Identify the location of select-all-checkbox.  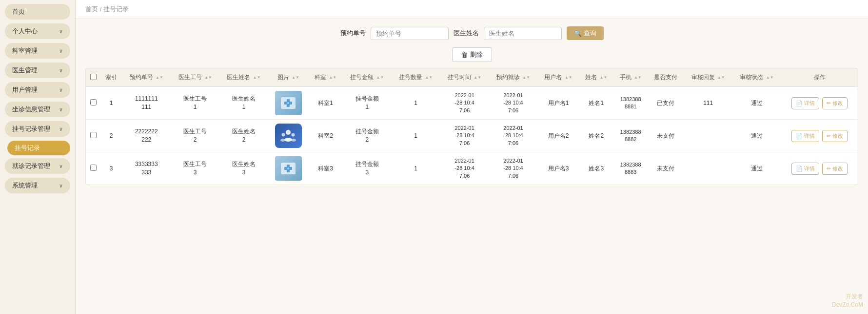
(94, 77).